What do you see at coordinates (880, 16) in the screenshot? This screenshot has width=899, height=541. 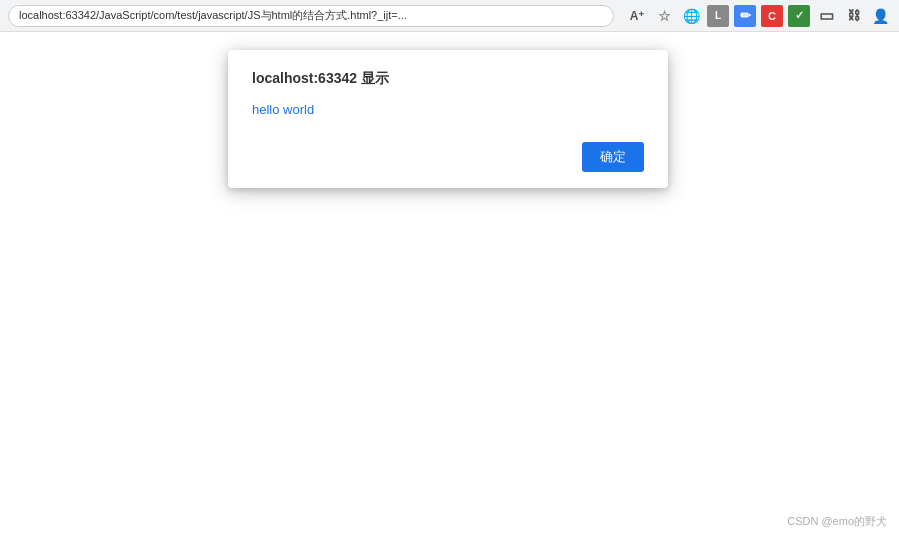 I see `ext-user-icon: 👤` at bounding box center [880, 16].